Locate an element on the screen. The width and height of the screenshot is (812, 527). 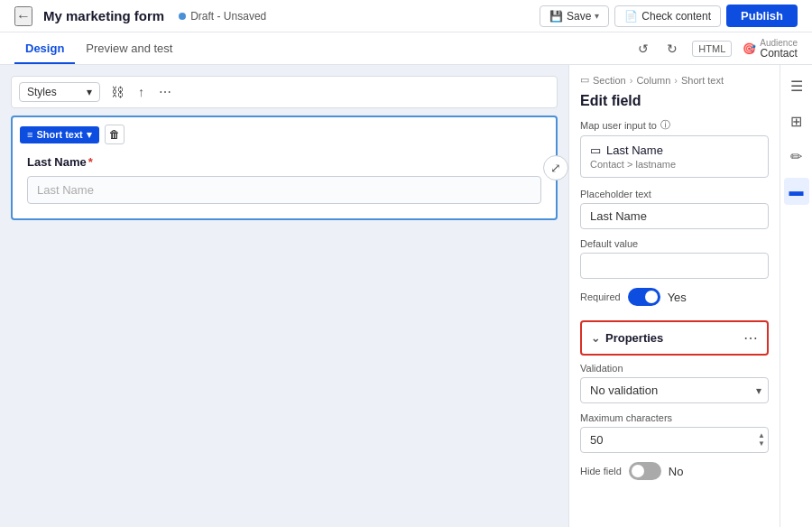
properties-header: ⌄ Properties ⋯ is located at coordinates (675, 337).